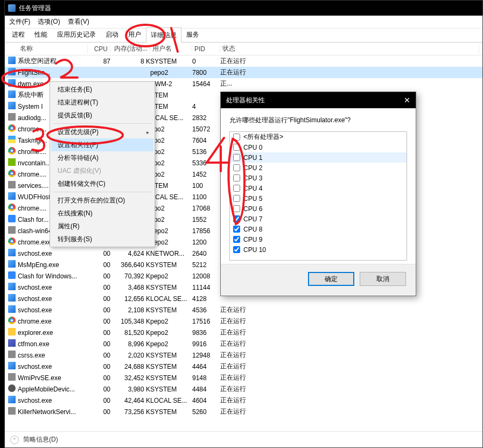  What do you see at coordinates (243, 389) in the screenshot?
I see `table-row: AppleMobileDevic...003,980 KSYSTEM4484正在…` at bounding box center [243, 389].